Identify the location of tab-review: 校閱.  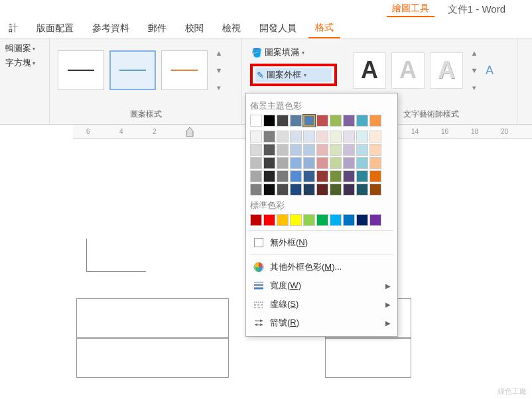
(194, 28).